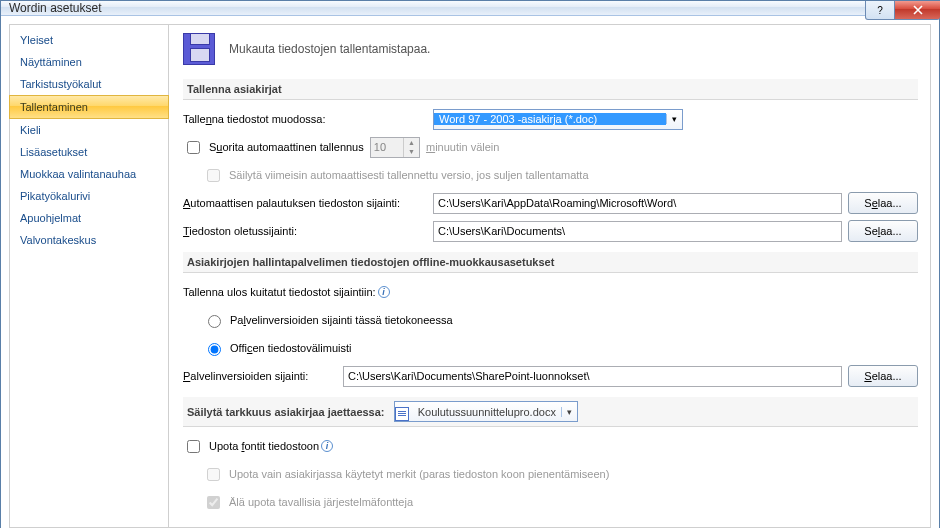  Describe the element at coordinates (550, 90) in the screenshot. I see `section-save-documents: Tallenna asiakirjat` at that location.